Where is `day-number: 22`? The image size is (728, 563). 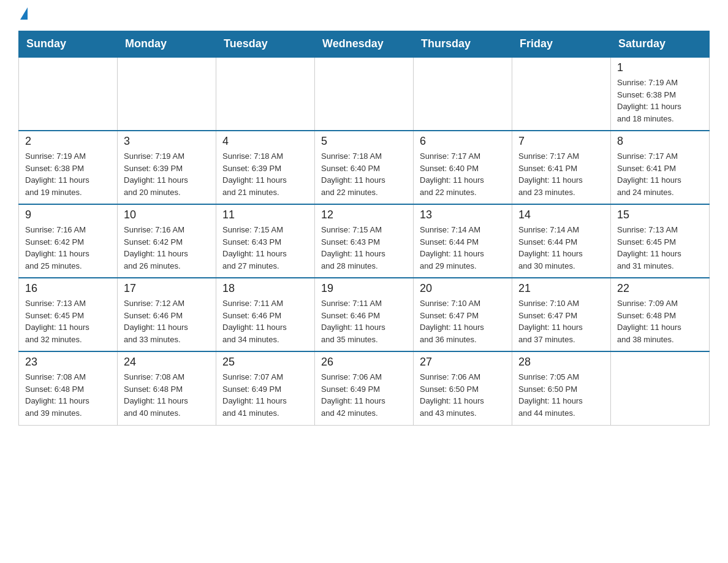 day-number: 22 is located at coordinates (660, 288).